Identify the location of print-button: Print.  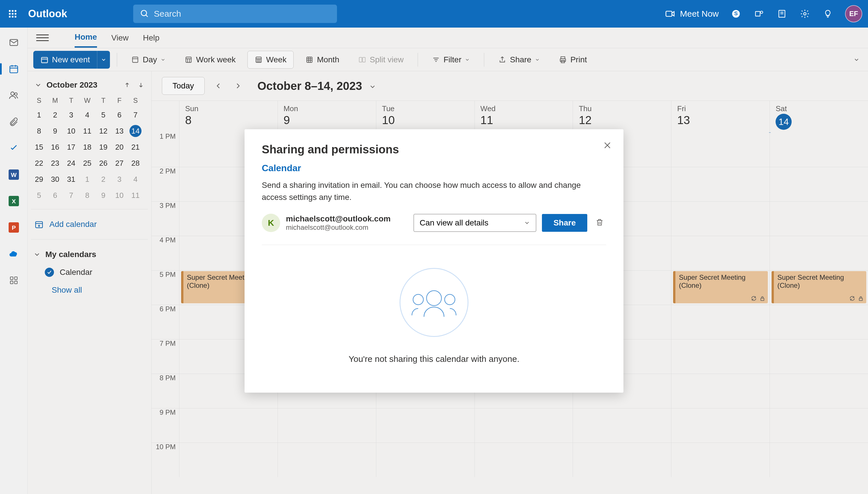
(573, 60).